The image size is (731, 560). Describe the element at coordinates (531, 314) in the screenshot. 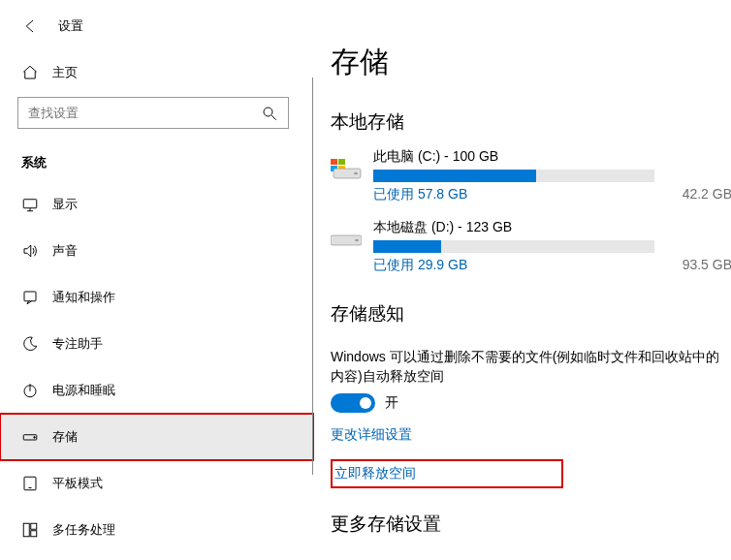

I see `storage-sense-header: 存储感知` at that location.